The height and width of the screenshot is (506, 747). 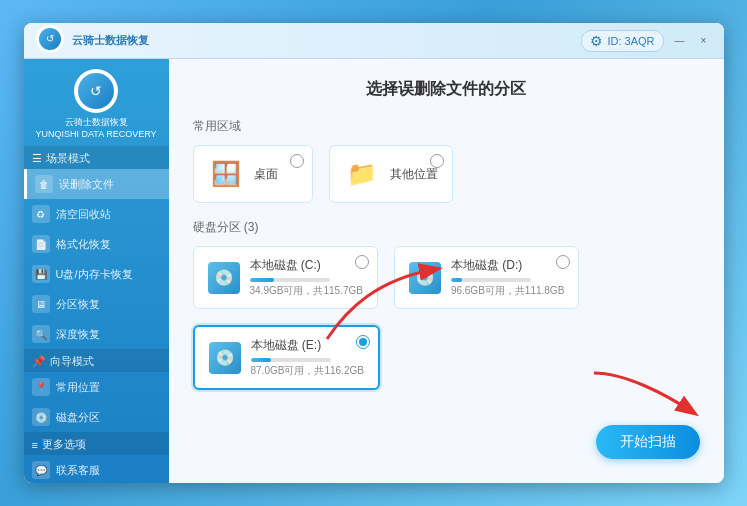 I want to click on guide-mode-icon: 📌, so click(x=39, y=362).